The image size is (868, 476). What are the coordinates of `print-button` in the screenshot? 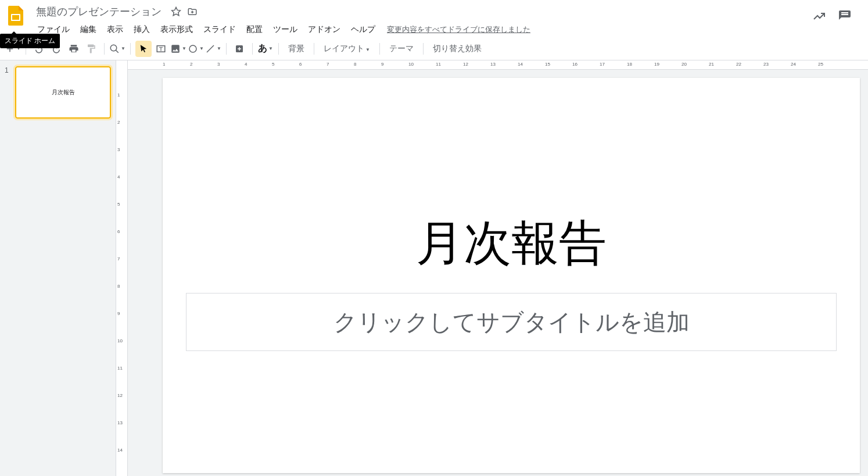 It's located at (74, 49).